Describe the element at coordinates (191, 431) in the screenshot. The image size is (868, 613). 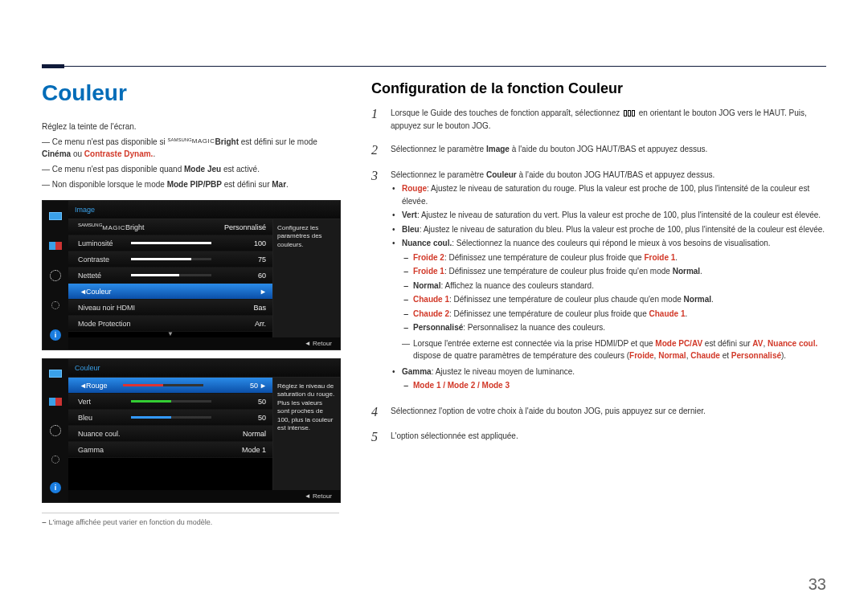
I see `osd-color-menu: i Couleur ◄ Rouge 50 ►` at that location.